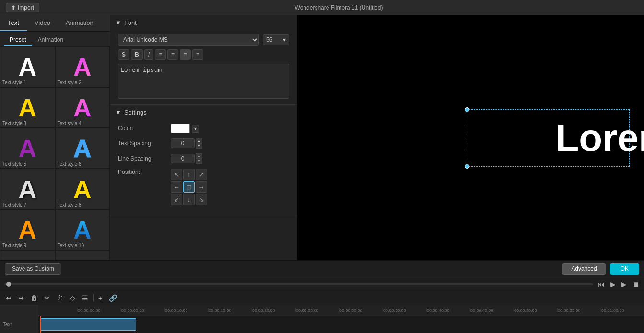 The width and height of the screenshot is (644, 333). What do you see at coordinates (82, 230) in the screenshot?
I see `style-letter-10: A` at bounding box center [82, 230].